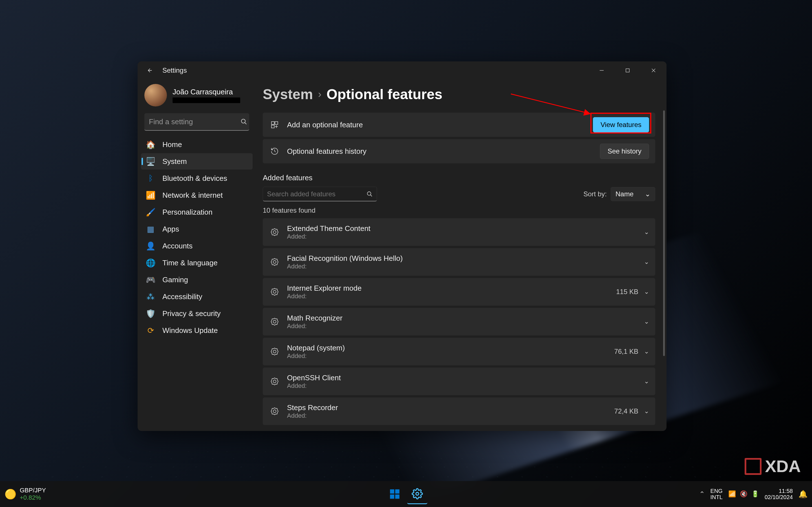 This screenshot has width=812, height=507. Describe the element at coordinates (465, 259) in the screenshot. I see `feature-name: Facial Recognition (Windows Hello)` at that location.